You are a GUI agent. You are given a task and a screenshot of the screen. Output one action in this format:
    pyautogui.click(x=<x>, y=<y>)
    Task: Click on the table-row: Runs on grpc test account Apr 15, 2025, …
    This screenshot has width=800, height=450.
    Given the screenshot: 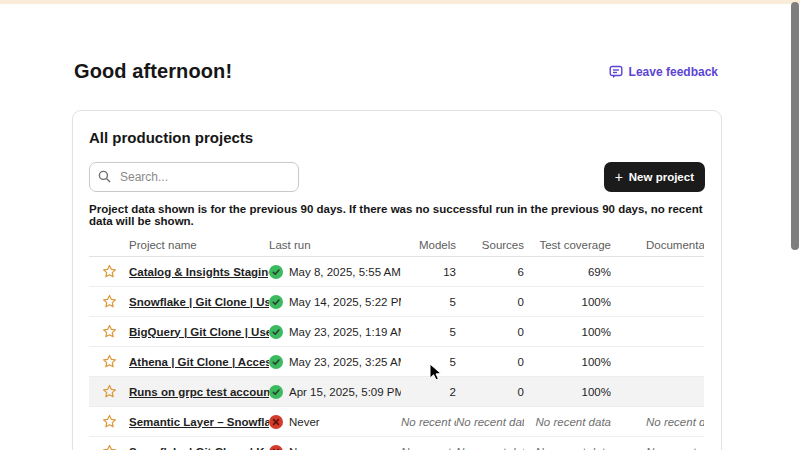 What is the action you would take?
    pyautogui.click(x=396, y=392)
    